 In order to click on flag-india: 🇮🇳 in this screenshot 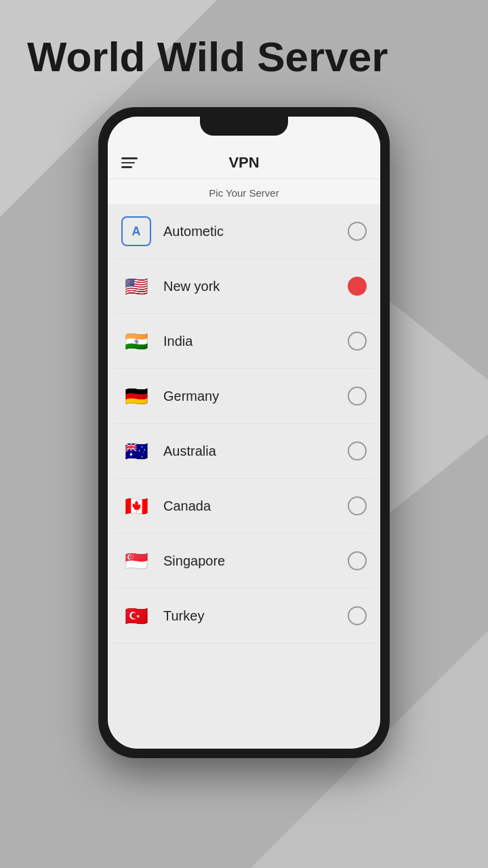, I will do `click(136, 341)`.